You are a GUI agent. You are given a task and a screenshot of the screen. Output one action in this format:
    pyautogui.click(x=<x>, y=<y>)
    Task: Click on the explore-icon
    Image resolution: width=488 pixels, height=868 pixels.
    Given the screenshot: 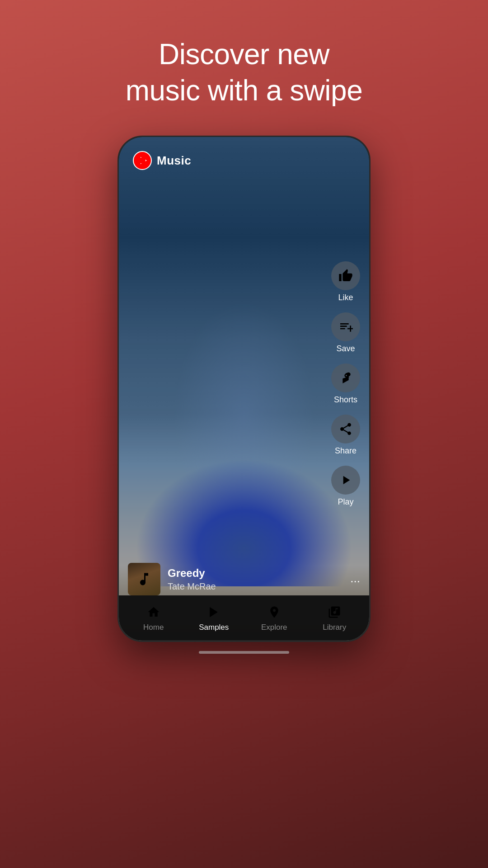 What is the action you would take?
    pyautogui.click(x=274, y=612)
    